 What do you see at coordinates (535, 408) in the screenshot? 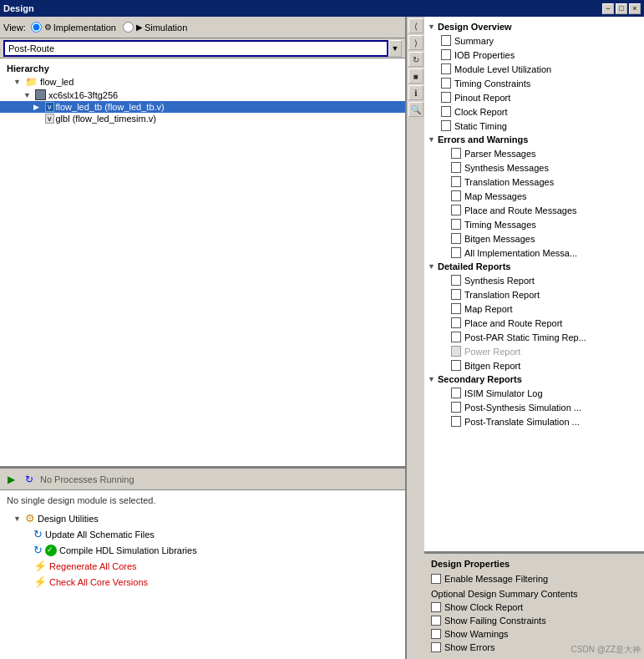
I see `ov-item-post-synth-sim: Post-Synthesis Simulation ...` at bounding box center [535, 408].